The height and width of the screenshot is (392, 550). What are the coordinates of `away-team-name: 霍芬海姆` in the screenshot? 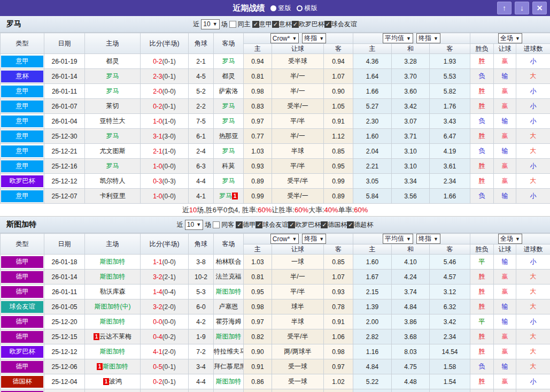 It's located at (229, 321).